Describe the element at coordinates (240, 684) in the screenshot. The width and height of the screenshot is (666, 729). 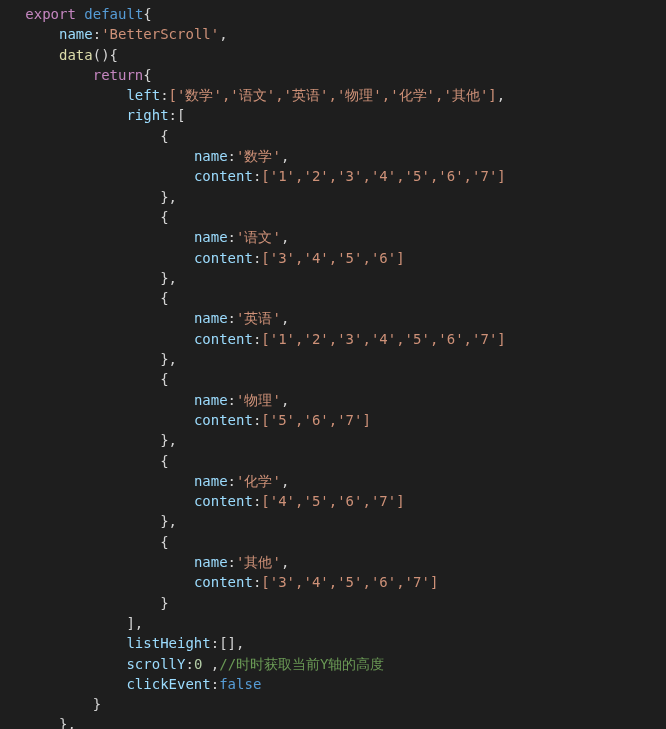
I see `keyword-false: false` at that location.